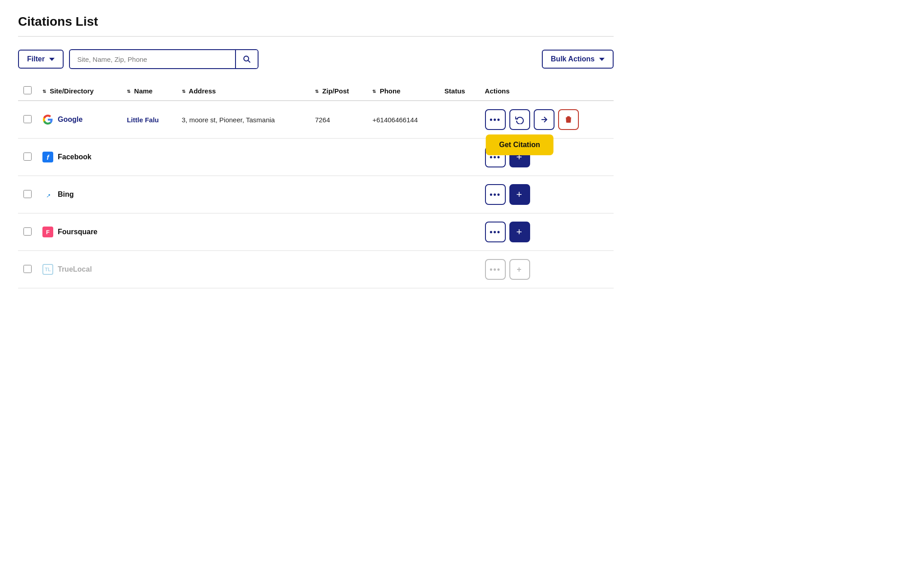  Describe the element at coordinates (41, 59) in the screenshot. I see `filter-button: Filter` at that location.